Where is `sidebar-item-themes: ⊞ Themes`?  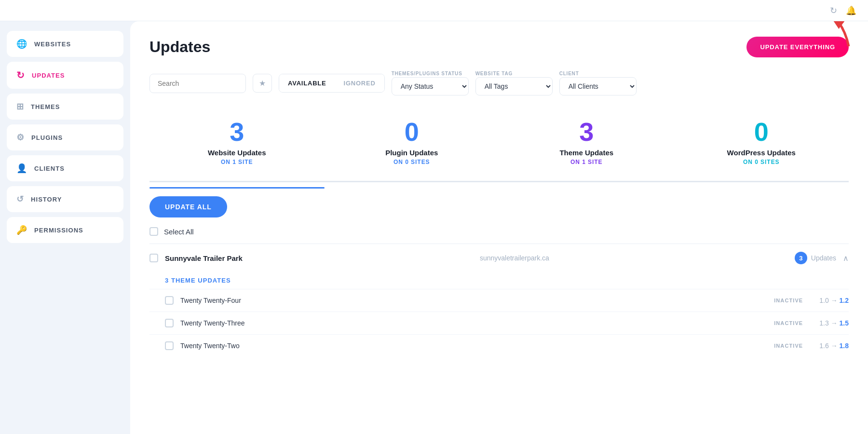
sidebar-item-themes: ⊞ Themes is located at coordinates (65, 107).